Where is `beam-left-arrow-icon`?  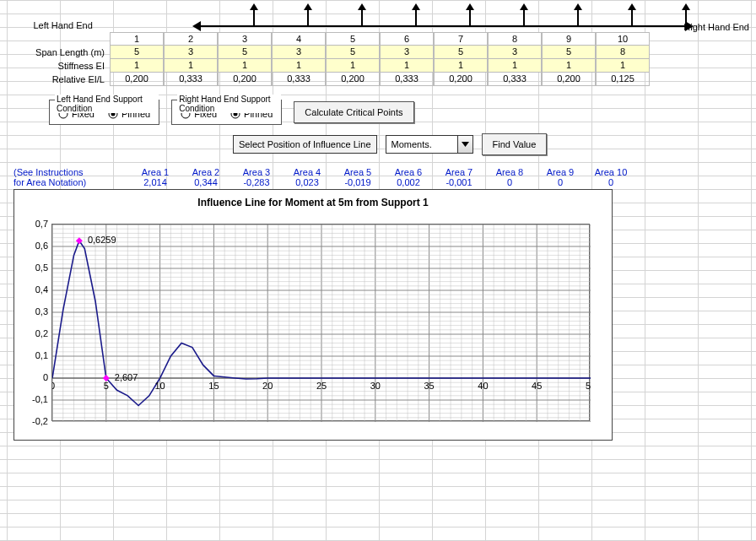 beam-left-arrow-icon is located at coordinates (197, 26).